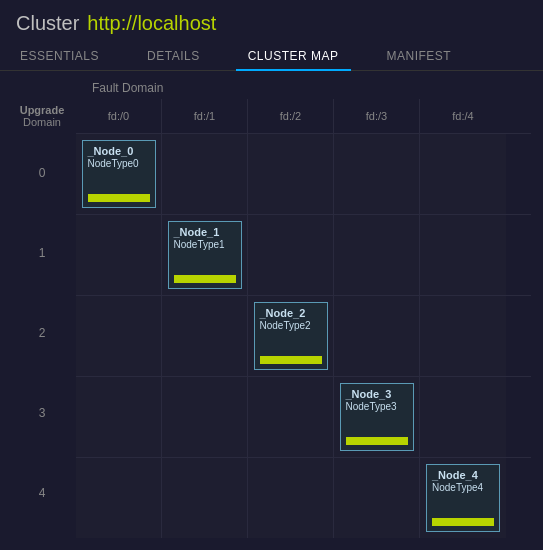 This screenshot has width=543, height=550. I want to click on node-card-3: _Node_3 NodeType3, so click(377, 417).